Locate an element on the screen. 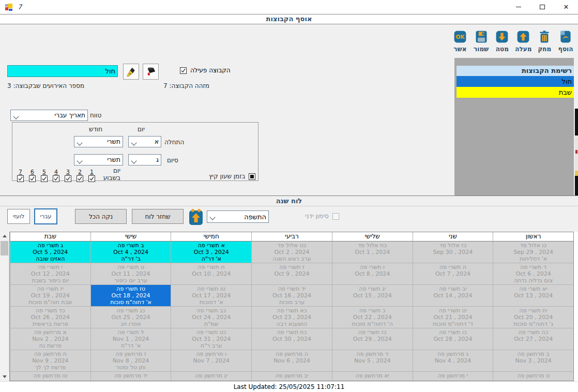  calendar-day-cell: יא מרחשון פה is located at coordinates (372, 376).